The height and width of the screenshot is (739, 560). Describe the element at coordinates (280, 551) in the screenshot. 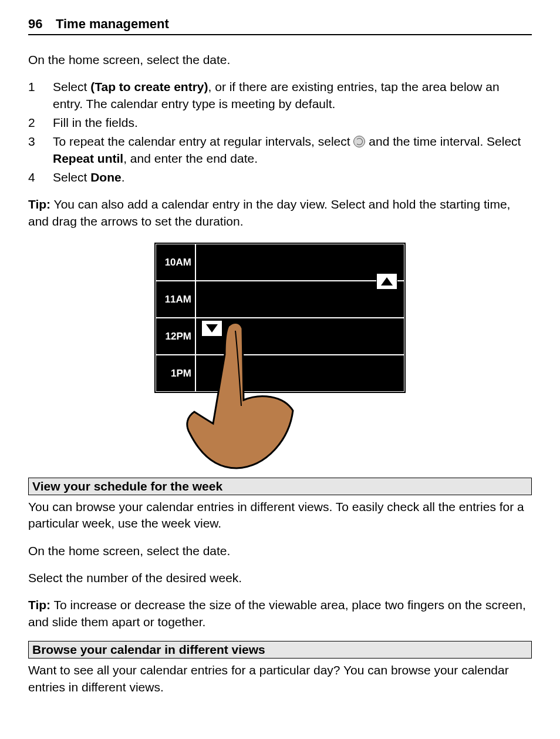

I see `paragraph: On the home screen, select the date.` at that location.